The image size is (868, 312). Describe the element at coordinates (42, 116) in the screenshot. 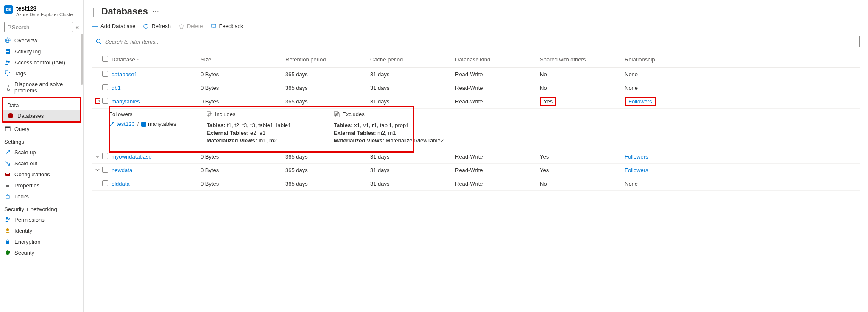

I see `sidebar-item-databases: Databases` at that location.